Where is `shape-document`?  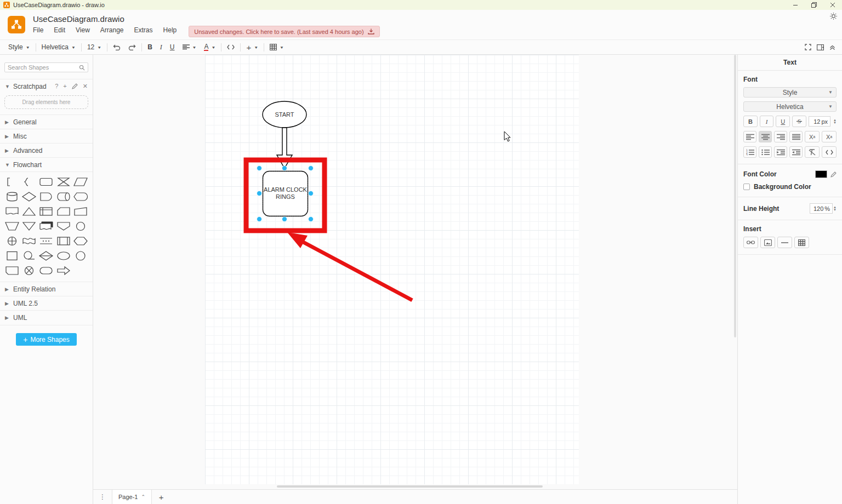 shape-document is located at coordinates (12, 211).